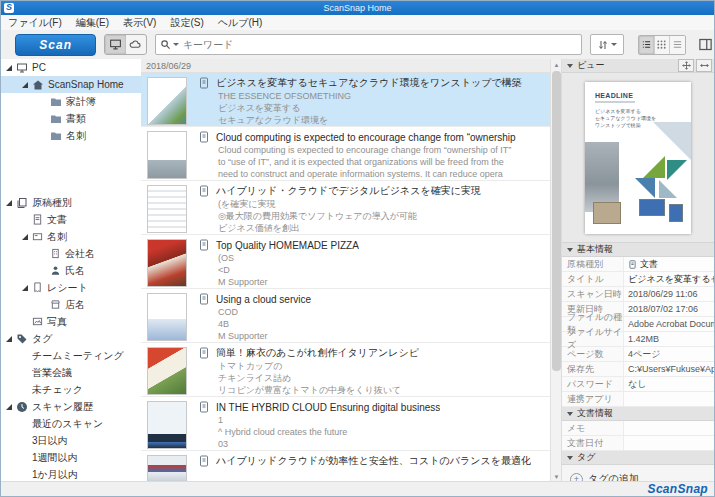 This screenshot has height=497, width=715. I want to click on menu-view: 表示(V), so click(140, 22).